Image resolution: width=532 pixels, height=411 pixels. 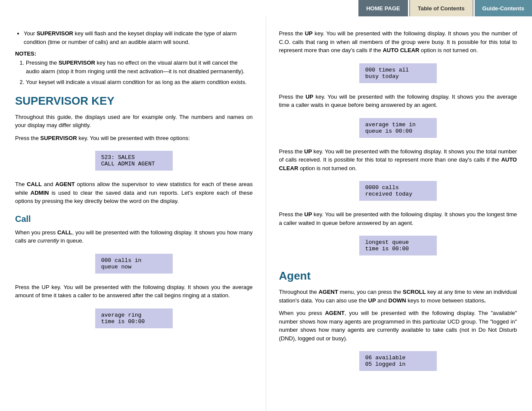 What do you see at coordinates (398, 192) in the screenshot?
I see `display-box-6-wrap: 0000 calls received today` at bounding box center [398, 192].